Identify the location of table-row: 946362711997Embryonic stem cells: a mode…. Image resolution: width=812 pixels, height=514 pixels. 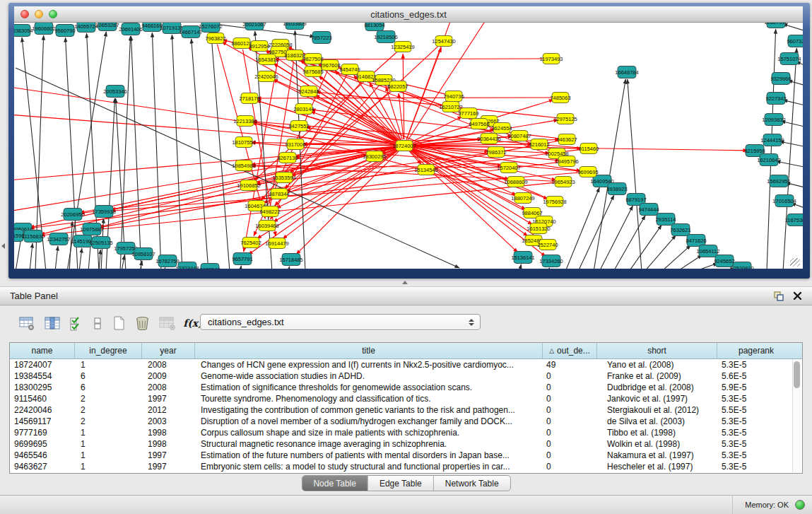
(406, 467).